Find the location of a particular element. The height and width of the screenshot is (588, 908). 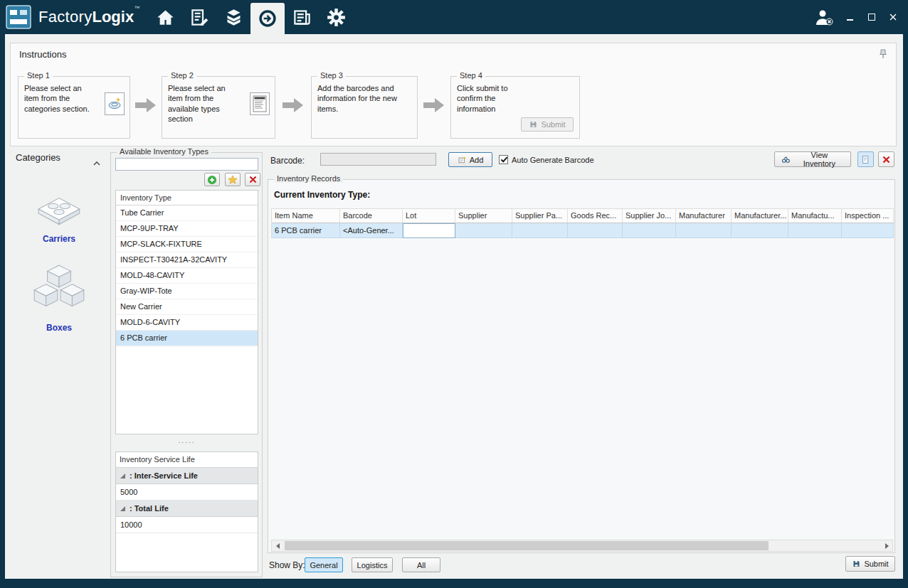

records-column-header: Supplier Pa... is located at coordinates (540, 216).